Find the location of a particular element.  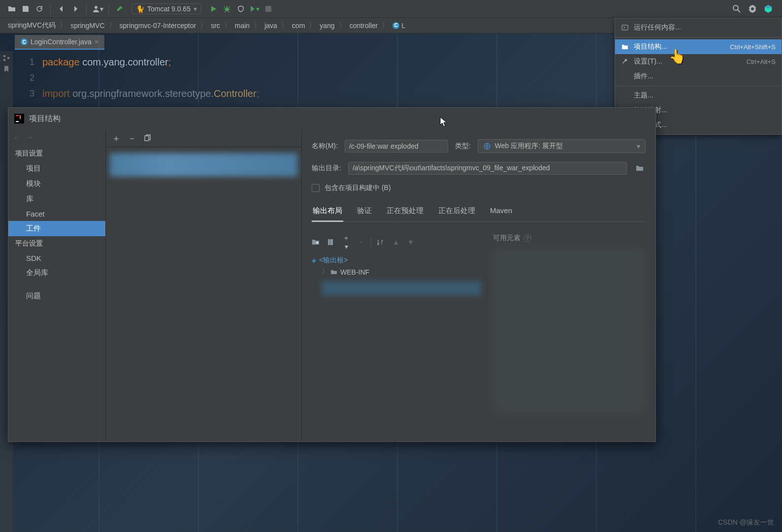

include-build-checkbox is located at coordinates (316, 188).